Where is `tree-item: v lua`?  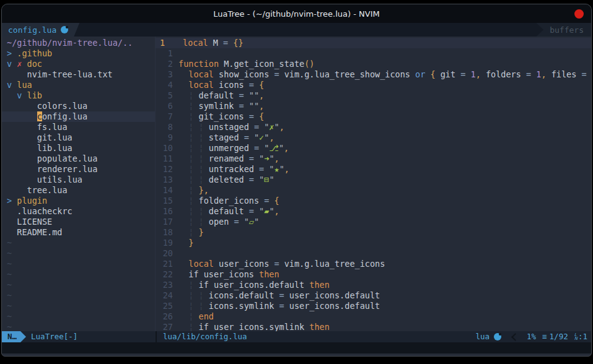 tree-item: v lua is located at coordinates (78, 85).